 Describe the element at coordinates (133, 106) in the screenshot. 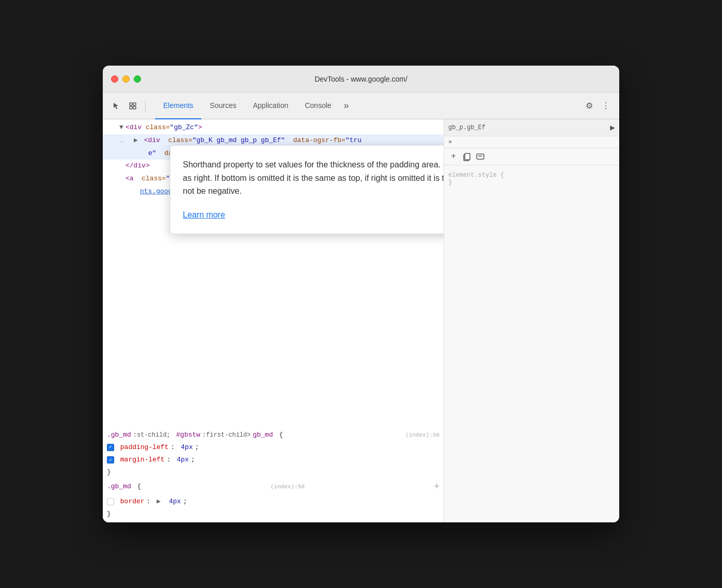

I see `inspect-icon` at that location.